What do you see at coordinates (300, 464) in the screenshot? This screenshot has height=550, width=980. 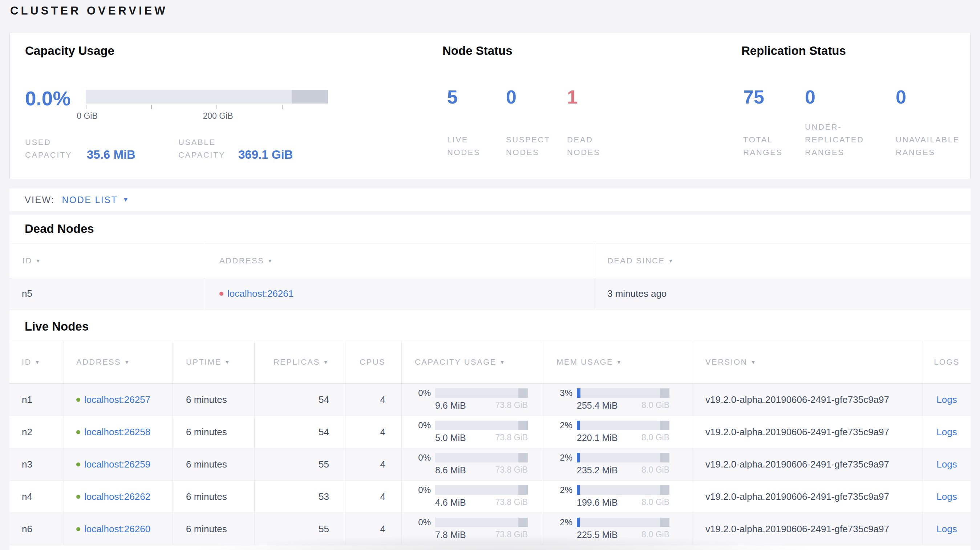 I see `replicas-cell: 55` at bounding box center [300, 464].